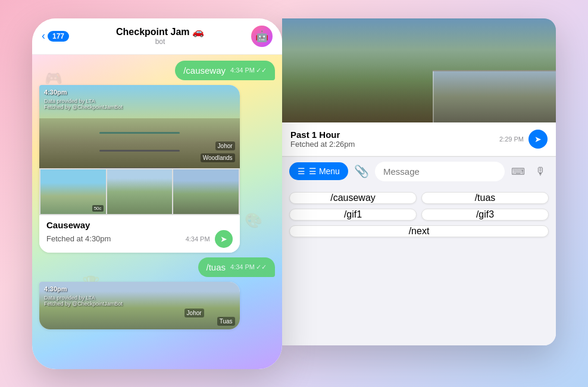  Describe the element at coordinates (139, 225) in the screenshot. I see `location-title: Causeway` at that location.